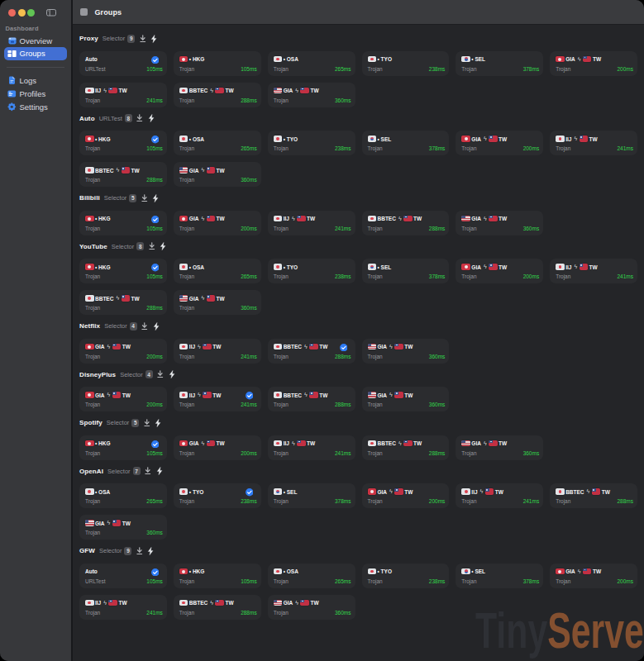  Describe the element at coordinates (21, 13) in the screenshot. I see `minimize-button` at that location.